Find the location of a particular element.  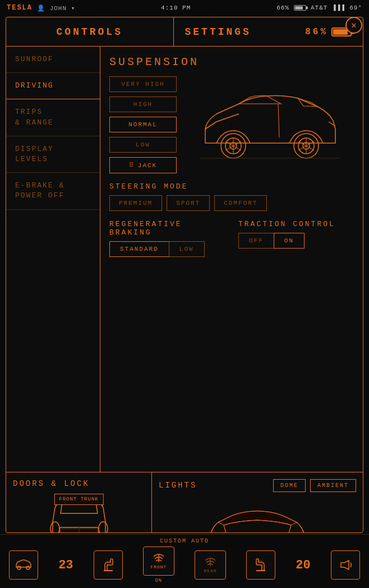

sidebar-item-driving: DRIVING is located at coordinates (53, 86).